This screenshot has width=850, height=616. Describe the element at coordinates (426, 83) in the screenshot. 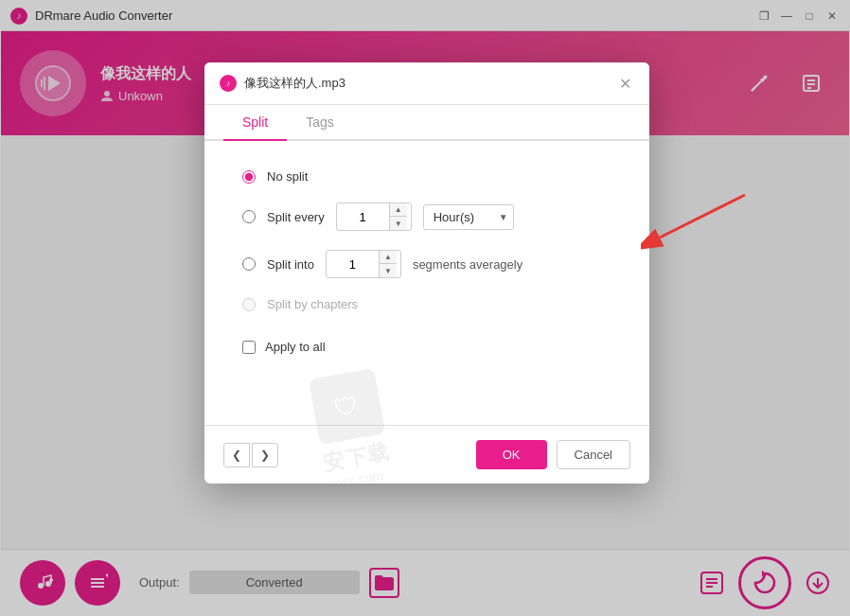

I see `dialog-title: 像我这样的人.mp3` at that location.